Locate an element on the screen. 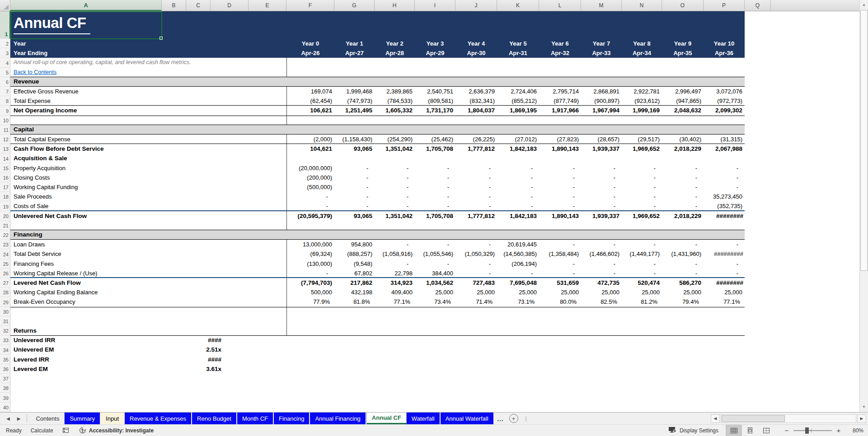  cell-O28: 25,000 is located at coordinates (683, 292).